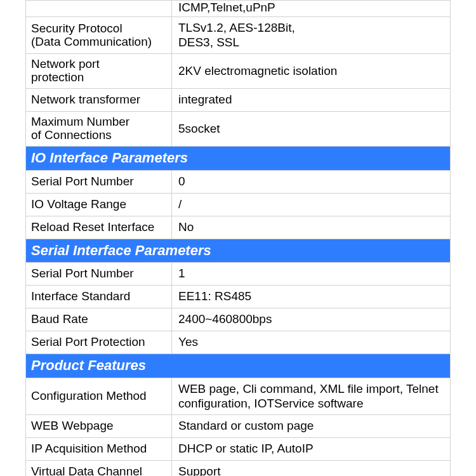 This screenshot has height=476, width=476. I want to click on spec-label: Virtual Data Channel, so click(99, 468).